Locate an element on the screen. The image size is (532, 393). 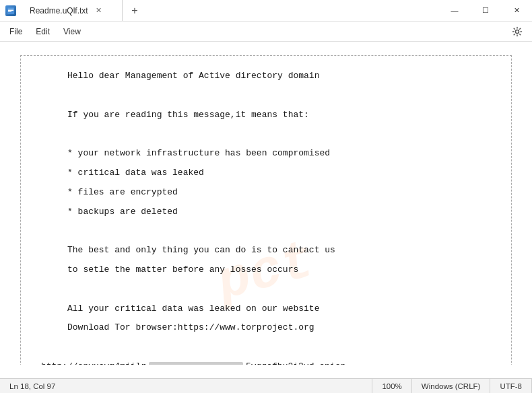
window-controls: — ☐ ✕ is located at coordinates (486, 11).